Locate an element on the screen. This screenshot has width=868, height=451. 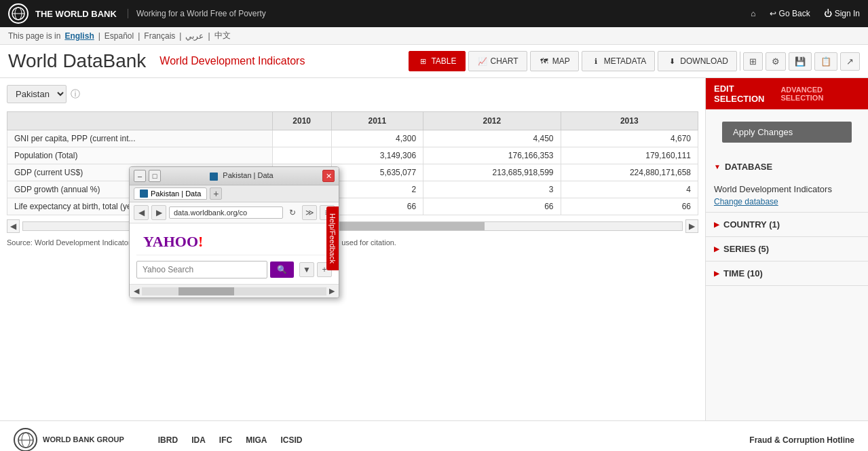
world-bank-globe-icon is located at coordinates (18, 14).